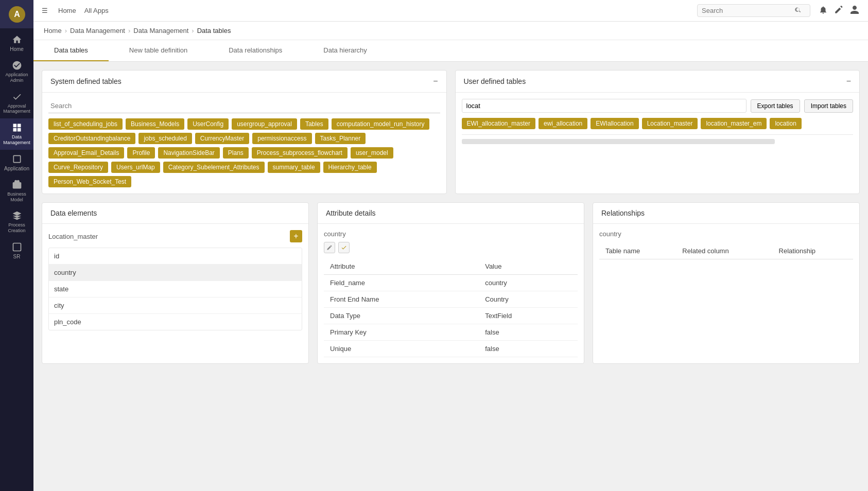 Image resolution: width=868 pixels, height=491 pixels. I want to click on tag-hierarchy-table: Hierarchy_table, so click(350, 167).